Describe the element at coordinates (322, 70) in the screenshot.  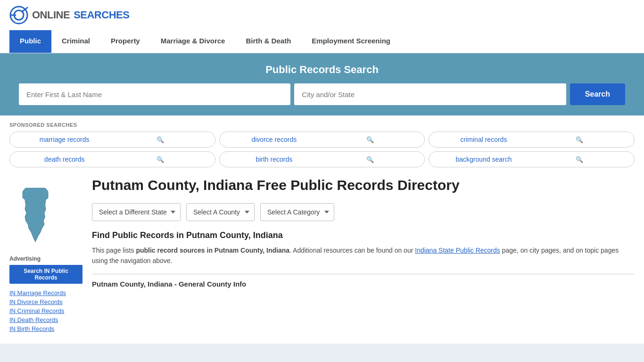
I see `search-banner-title: Public Records Search` at that location.